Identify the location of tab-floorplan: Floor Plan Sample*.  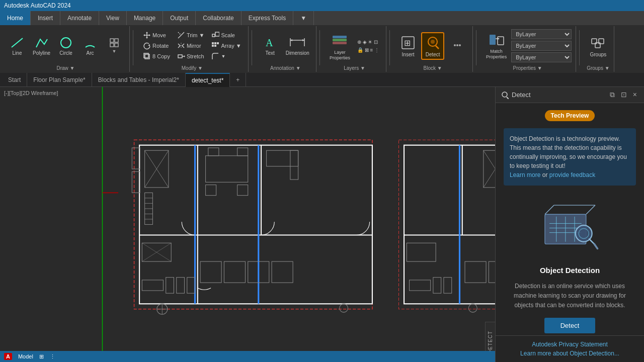
(59, 80).